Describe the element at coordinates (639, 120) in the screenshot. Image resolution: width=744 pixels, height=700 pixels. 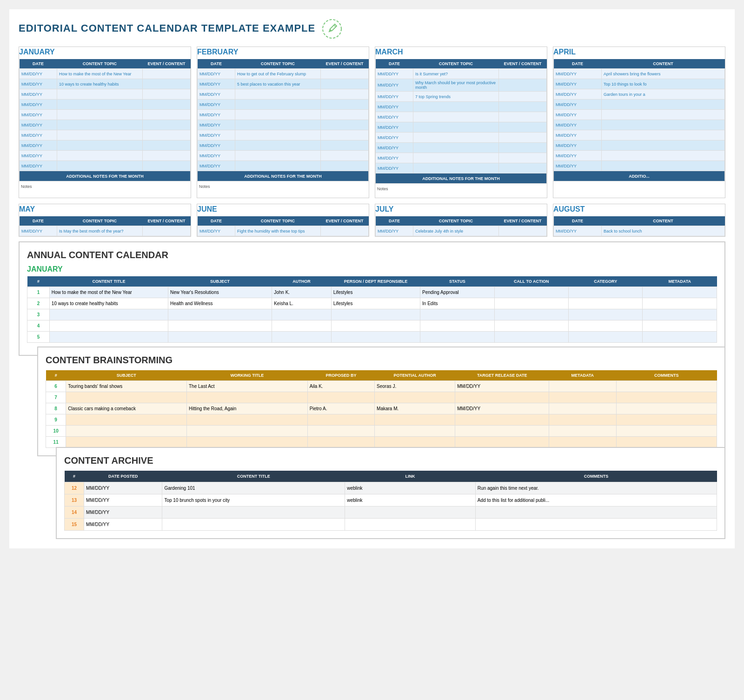
I see `april-table: DATE CONTENT MM/DD/YYApril showers bring…` at that location.